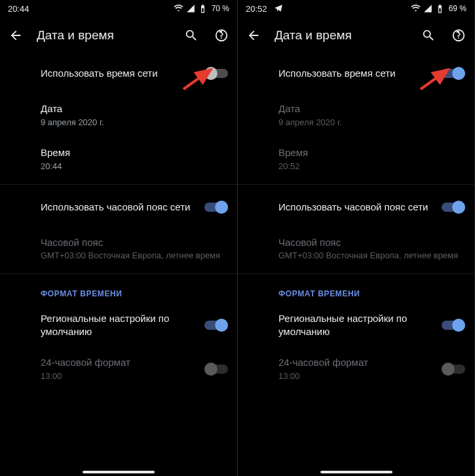 This screenshot has height=476, width=475. I want to click on row-time: Время 20:44, so click(119, 159).